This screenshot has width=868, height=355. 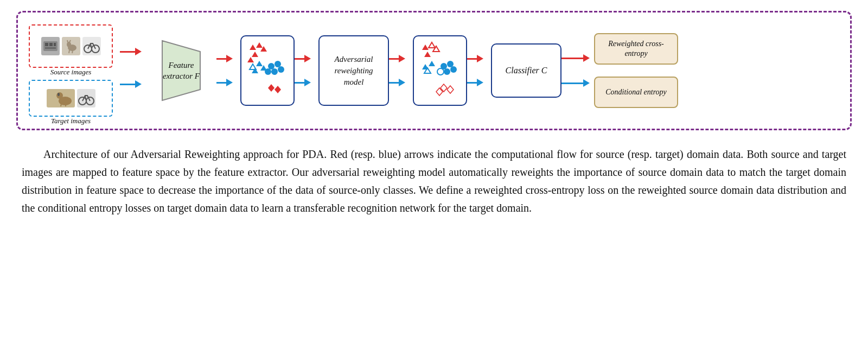 I want to click on extractor-to-scatter-red, so click(x=225, y=59).